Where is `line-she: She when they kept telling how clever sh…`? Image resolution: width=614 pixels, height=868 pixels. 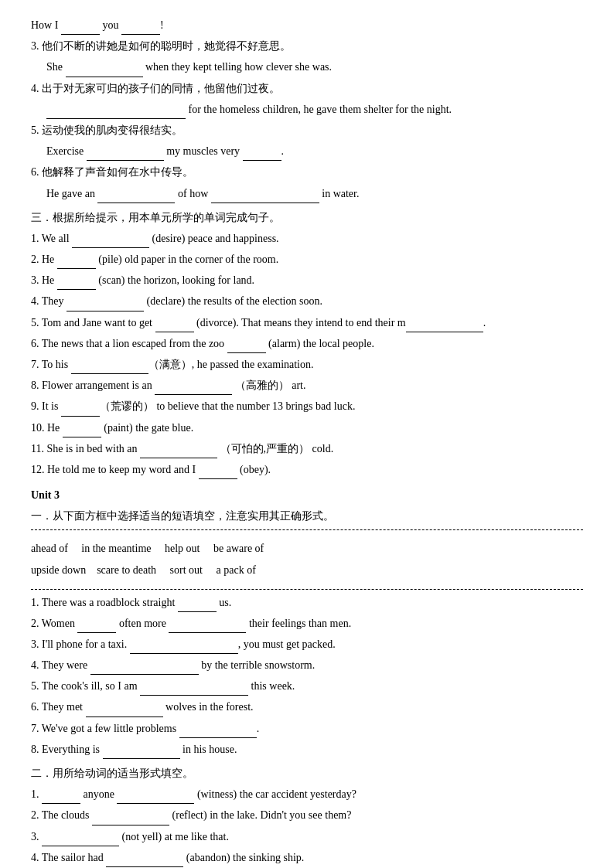
line-she: She when they kept telling how clever sh… is located at coordinates (307, 66).